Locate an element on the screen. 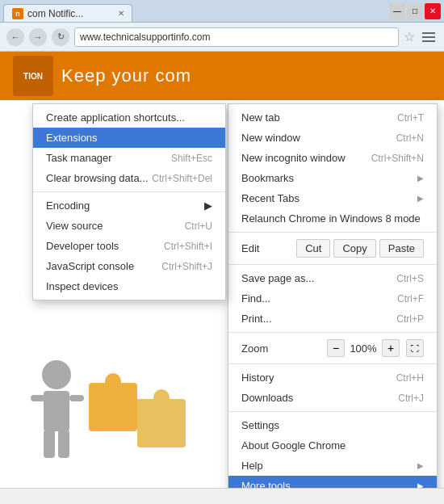 The width and height of the screenshot is (444, 504). submenu-divider is located at coordinates (129, 192).